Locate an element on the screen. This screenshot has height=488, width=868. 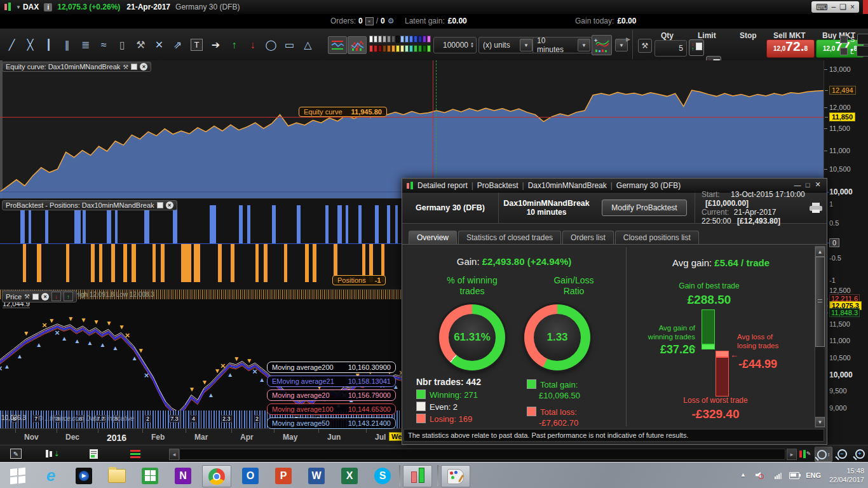
scroll-down-icon: ▼ is located at coordinates (820, 422).